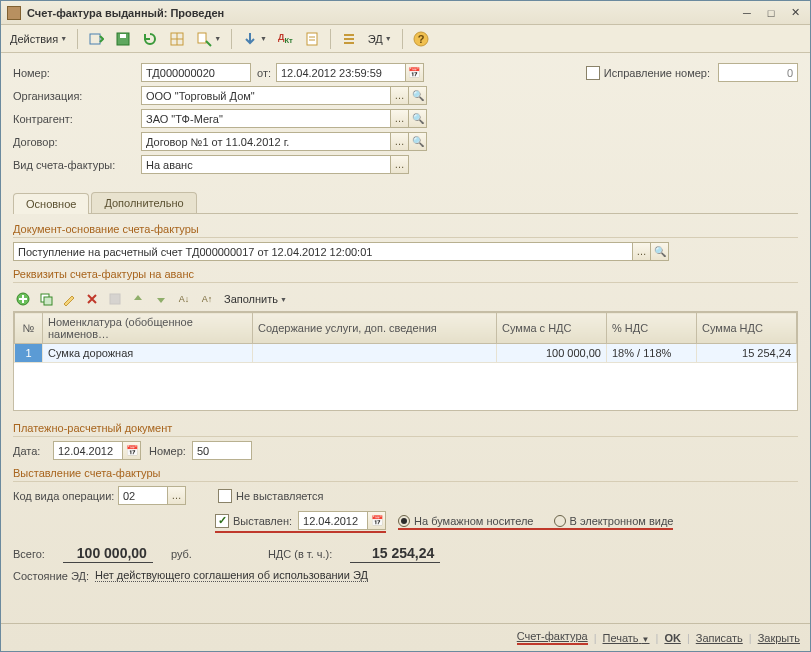 Image resolution: width=811 pixels, height=652 pixels. What do you see at coordinates (266, 118) in the screenshot?
I see `counteragent-field` at bounding box center [266, 118].